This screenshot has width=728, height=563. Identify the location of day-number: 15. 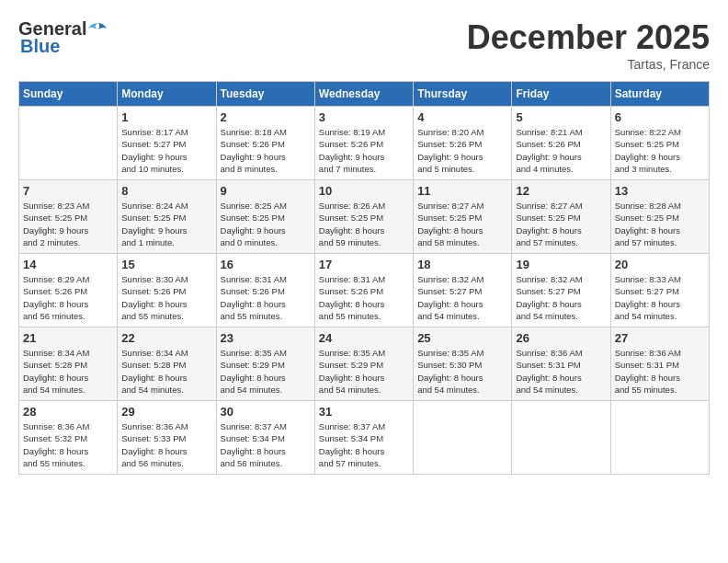
(166, 265).